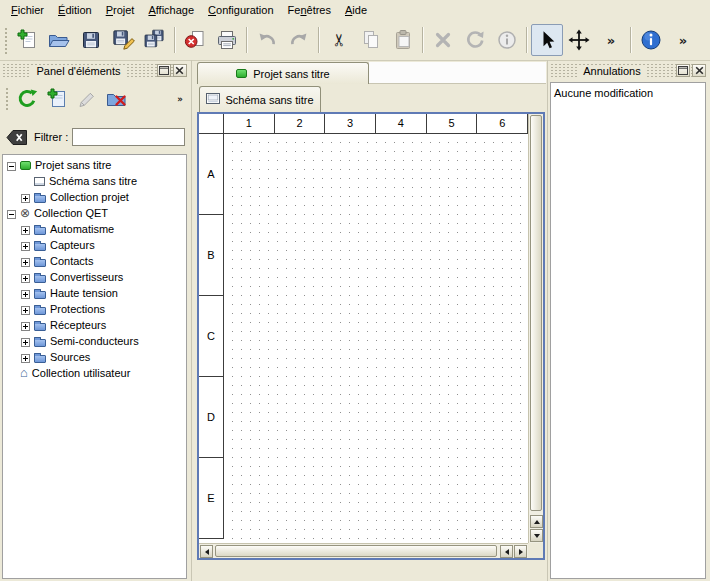  What do you see at coordinates (536, 522) in the screenshot?
I see `scroll-up-button` at bounding box center [536, 522].